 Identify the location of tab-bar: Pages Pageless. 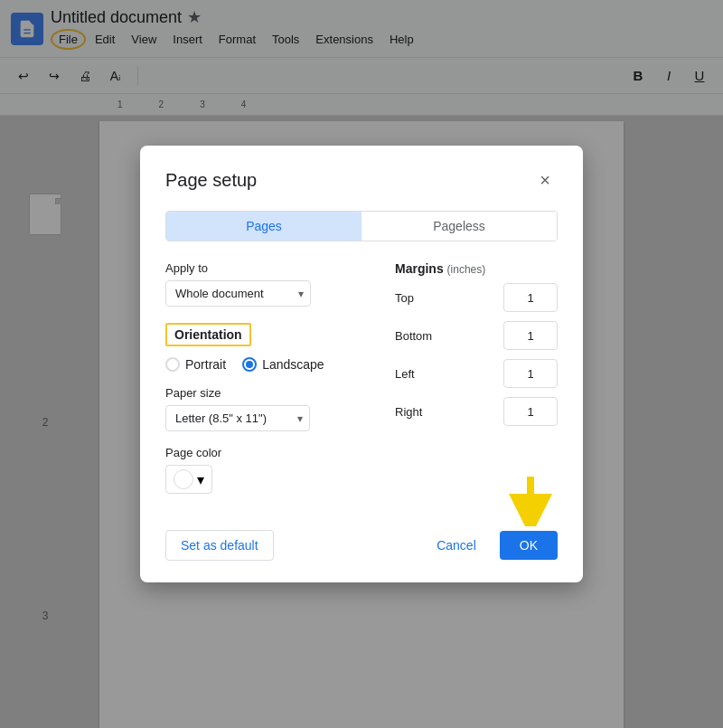
(362, 226).